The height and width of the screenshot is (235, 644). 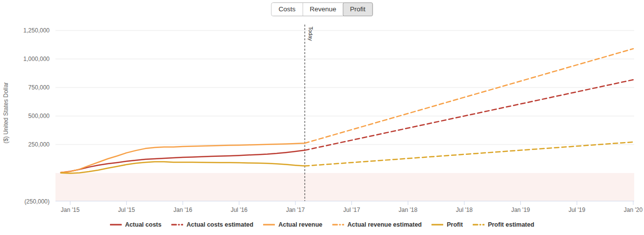 I want to click on toolbar-button-profit: Profit, so click(x=358, y=9).